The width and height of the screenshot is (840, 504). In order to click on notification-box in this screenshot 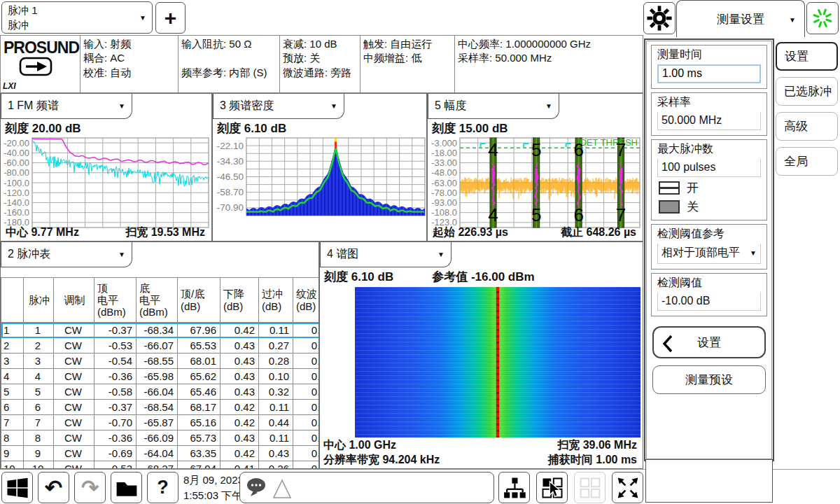, I will do `click(709, 481)`.